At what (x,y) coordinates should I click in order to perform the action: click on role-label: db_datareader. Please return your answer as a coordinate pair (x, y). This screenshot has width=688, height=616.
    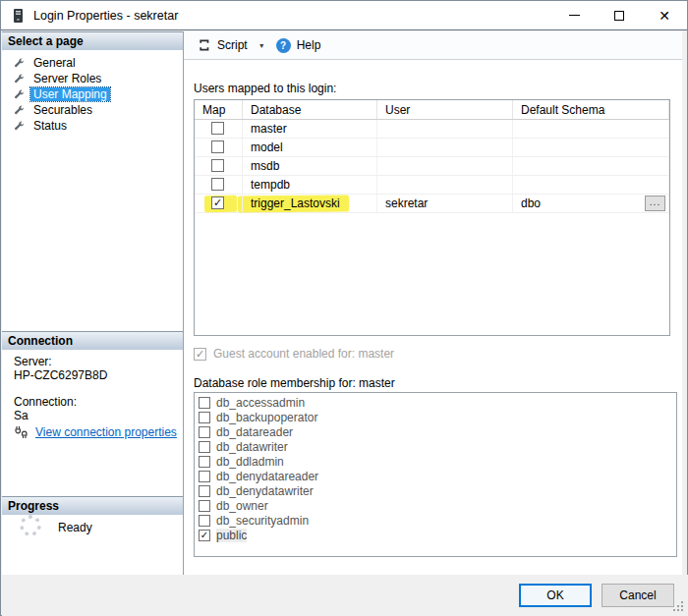
    Looking at the image, I should click on (255, 432).